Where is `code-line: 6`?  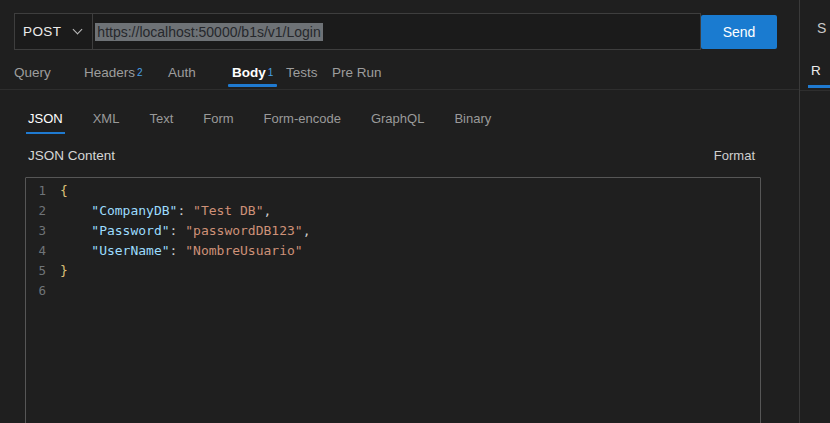 code-line: 6 is located at coordinates (393, 291).